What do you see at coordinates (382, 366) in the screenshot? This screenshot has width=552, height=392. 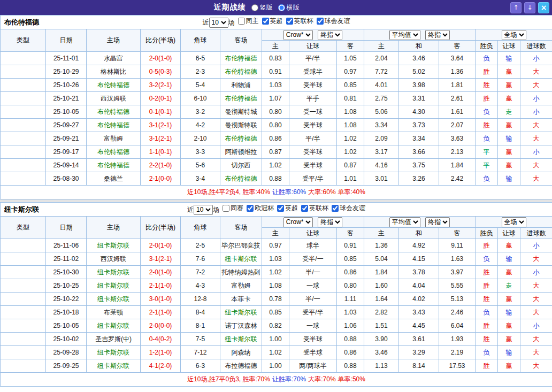 I see `avg-home: 1.13` at bounding box center [382, 366].